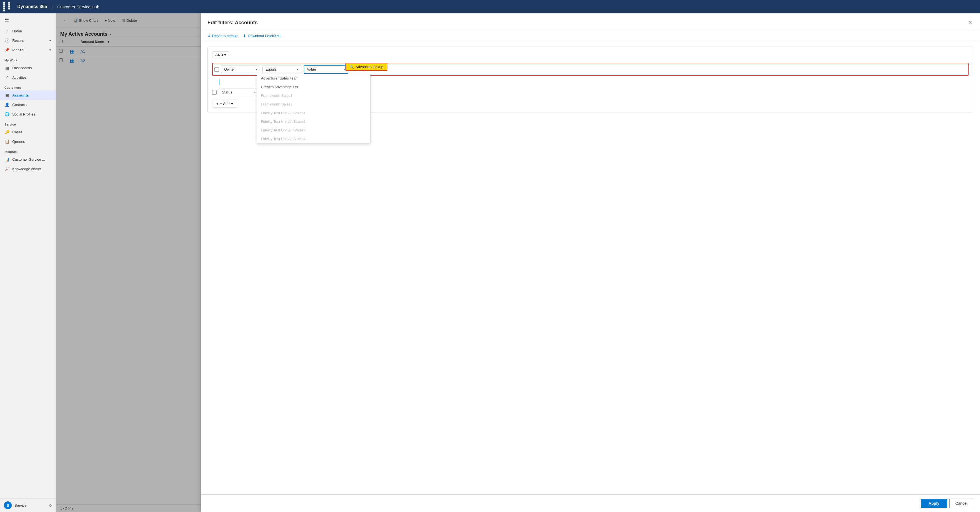  I want to click on download-icon: ⬇, so click(245, 36).